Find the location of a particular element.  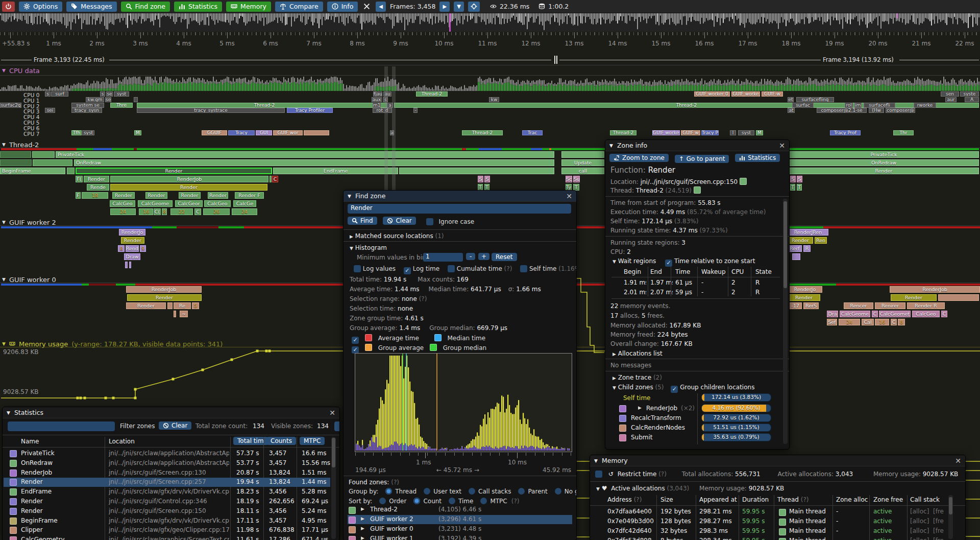

zone-chip: CalcGeomet is located at coordinates (895, 314).